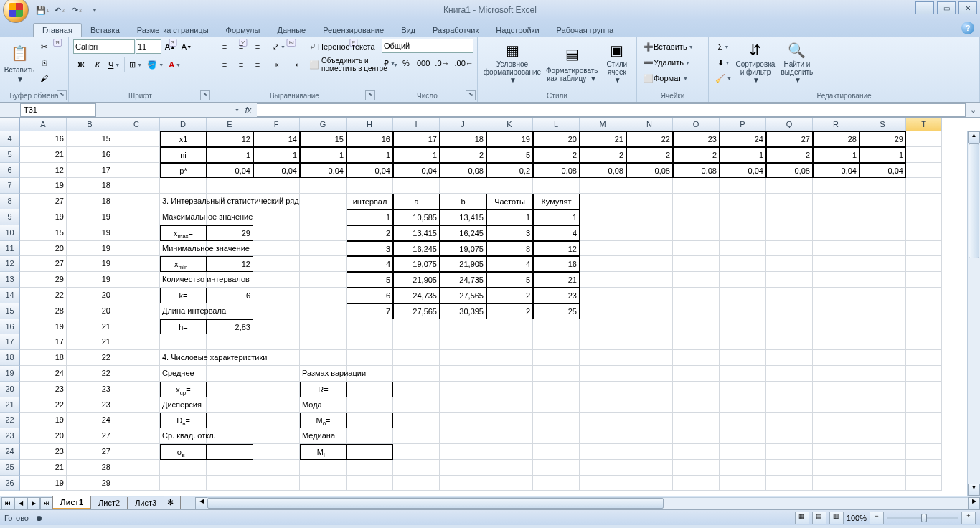 This screenshot has height=528, width=980. What do you see at coordinates (557, 420) in the screenshot?
I see `cell-L22` at bounding box center [557, 420].